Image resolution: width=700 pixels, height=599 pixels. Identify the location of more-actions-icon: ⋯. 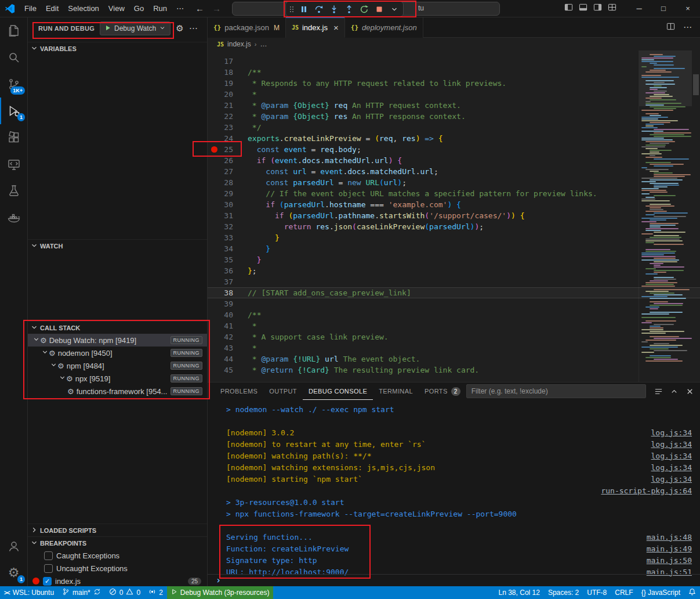
(688, 27).